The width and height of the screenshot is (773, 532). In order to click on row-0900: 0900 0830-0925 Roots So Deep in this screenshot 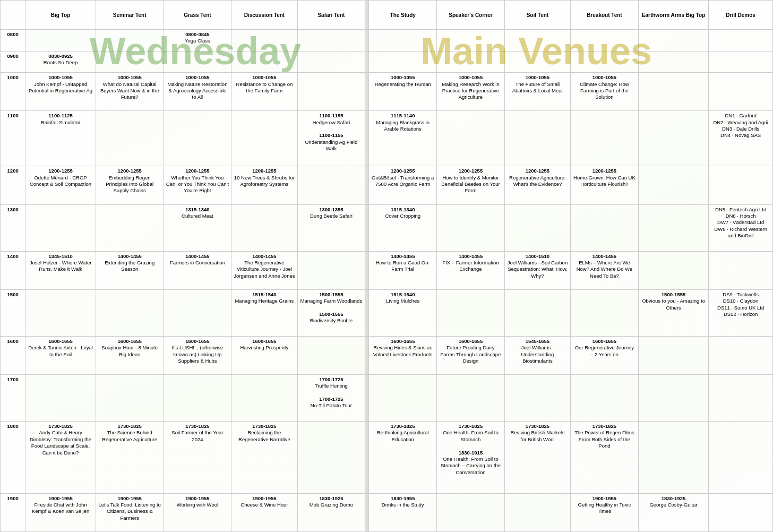, I will do `click(386, 62)`.